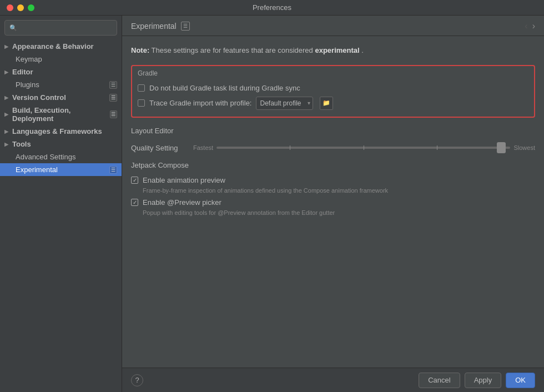 The width and height of the screenshot is (544, 392). What do you see at coordinates (333, 103) in the screenshot?
I see `gradle-checkbox-row-2: Trace Gradle import with profile: Defaul…` at bounding box center [333, 103].